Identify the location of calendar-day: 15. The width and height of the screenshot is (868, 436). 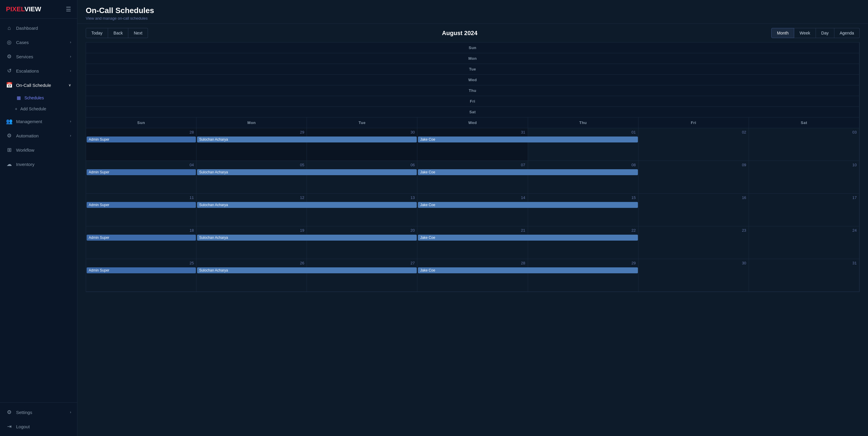
(583, 210).